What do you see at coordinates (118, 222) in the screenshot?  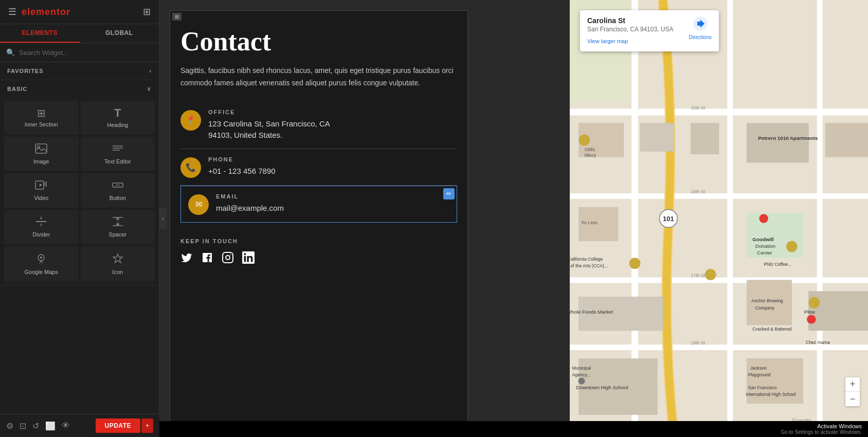 I see `spacer-icon` at bounding box center [118, 222].